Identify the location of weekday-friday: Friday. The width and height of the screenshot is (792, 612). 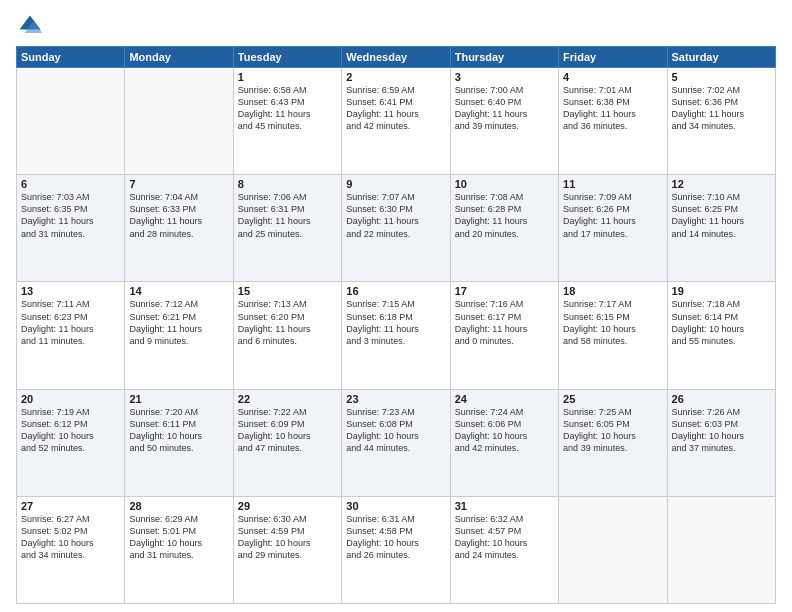
(613, 58).